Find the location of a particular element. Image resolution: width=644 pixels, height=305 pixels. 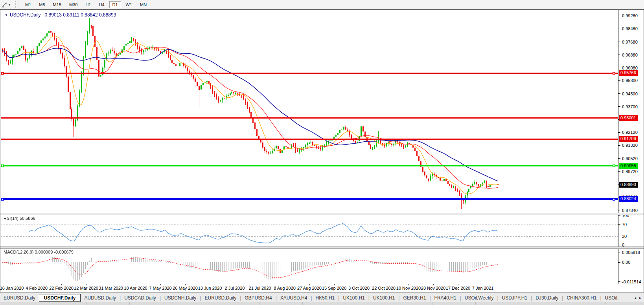

timeframe-button-d1: D1 is located at coordinates (115, 5).